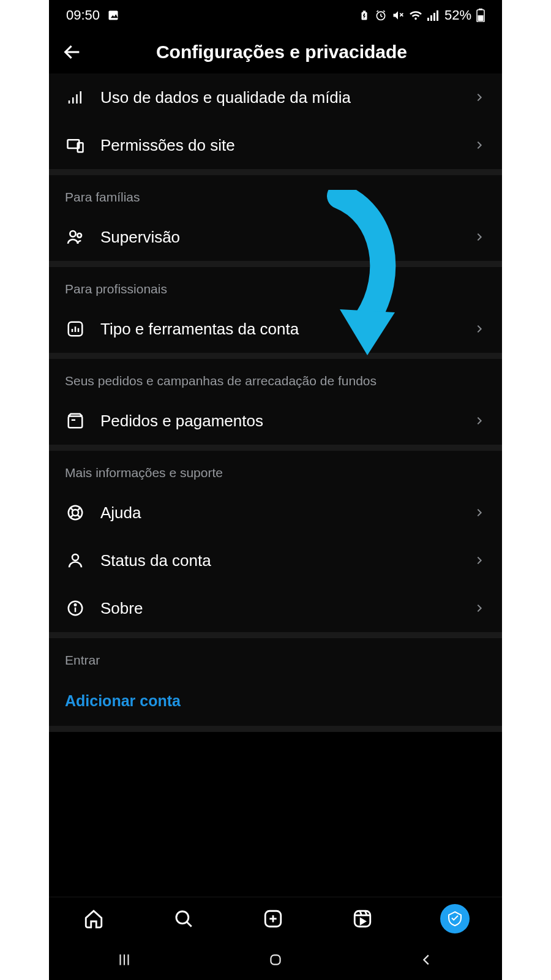 This screenshot has width=551, height=980. Describe the element at coordinates (113, 15) in the screenshot. I see `gallery-icon` at that location.